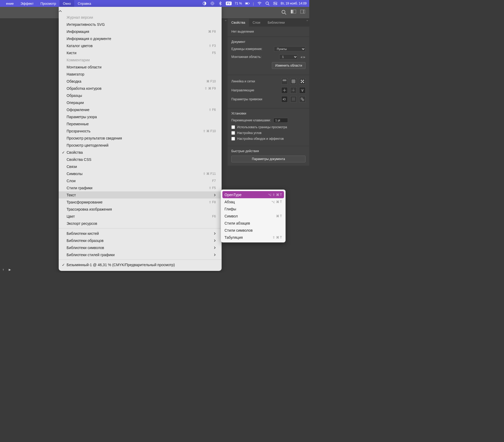 The width and height of the screenshot is (504, 442). I want to click on wifi-icon, so click(260, 3).